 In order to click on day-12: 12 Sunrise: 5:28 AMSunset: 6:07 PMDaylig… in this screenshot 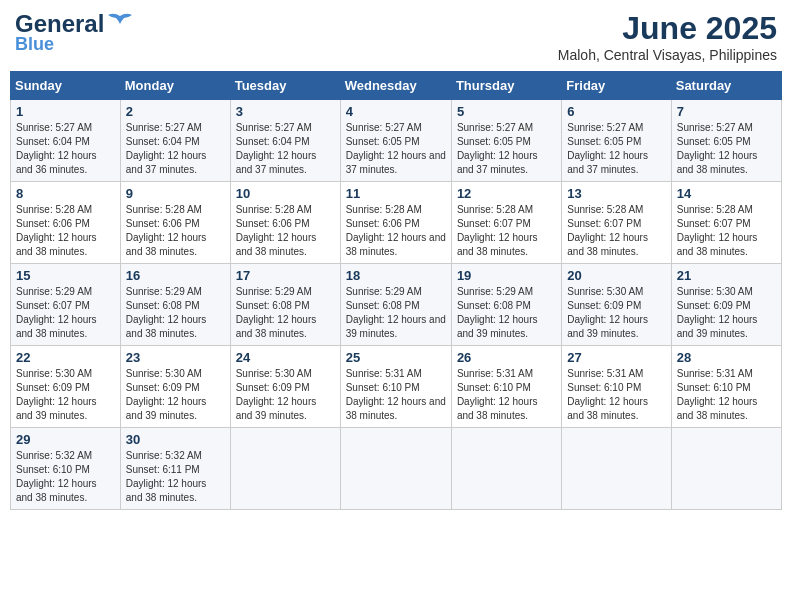, I will do `click(506, 223)`.